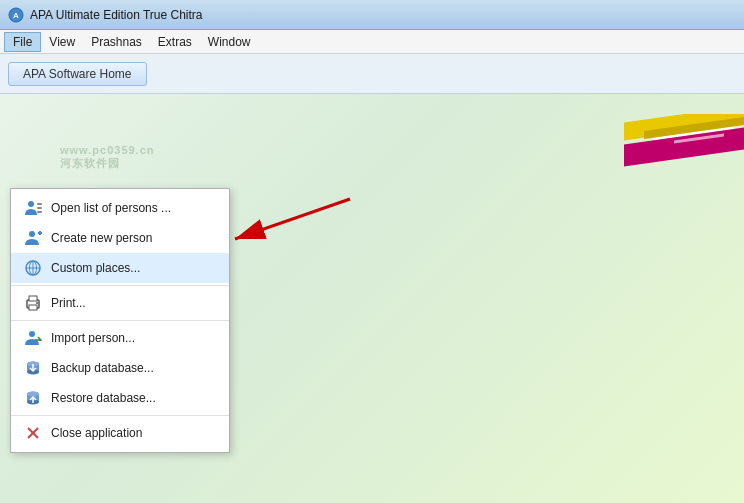 This screenshot has width=744, height=503. I want to click on dropdown-close-app: Close application, so click(120, 433).